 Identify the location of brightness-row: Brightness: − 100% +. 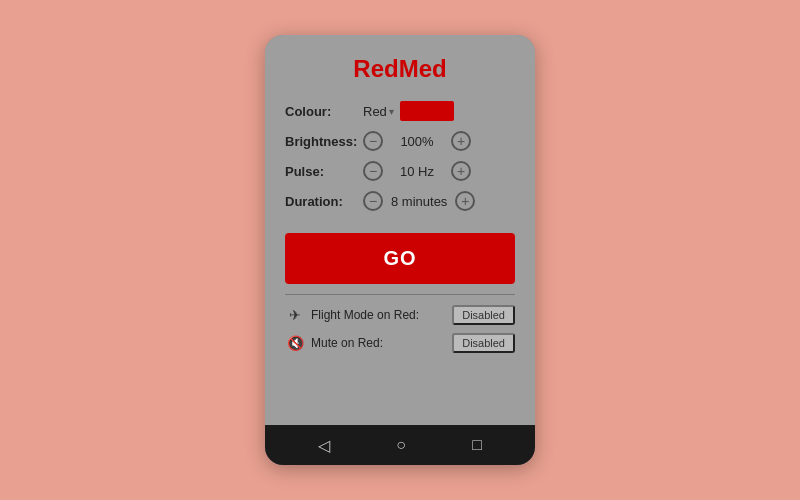
(400, 141).